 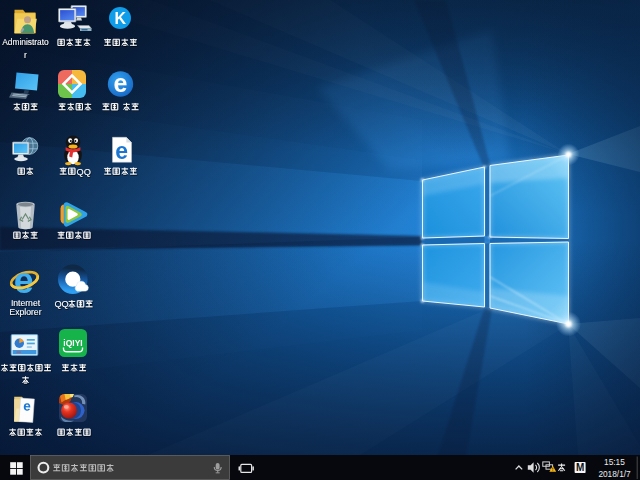 What do you see at coordinates (72, 343) in the screenshot?
I see `svg-text: iQIYI` at bounding box center [72, 343].